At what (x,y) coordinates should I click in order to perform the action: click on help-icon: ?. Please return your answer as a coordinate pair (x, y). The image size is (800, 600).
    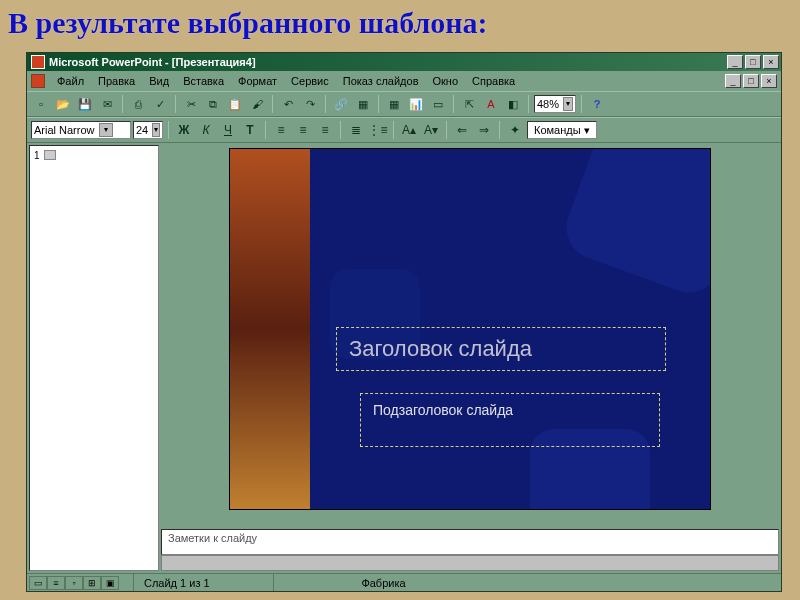
    Looking at the image, I should click on (597, 104).